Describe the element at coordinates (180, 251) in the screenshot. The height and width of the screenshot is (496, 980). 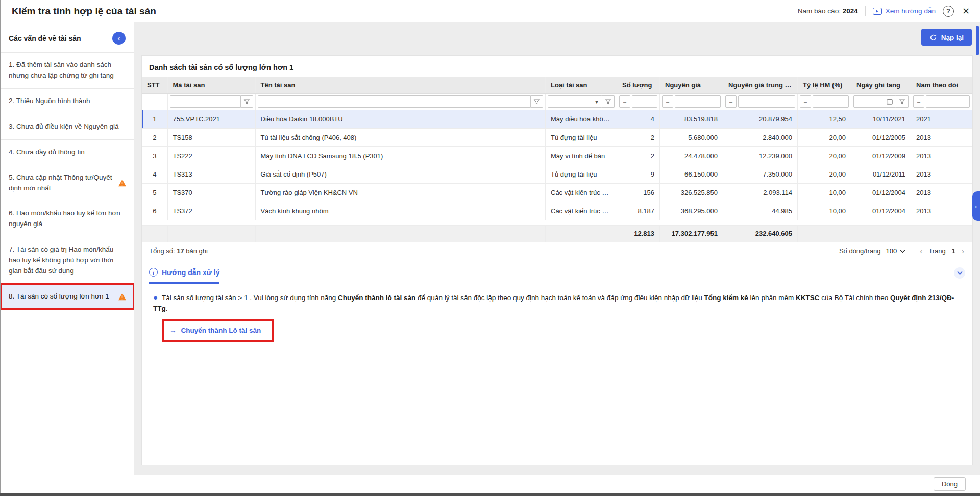
I see `total-count: 17` at that location.